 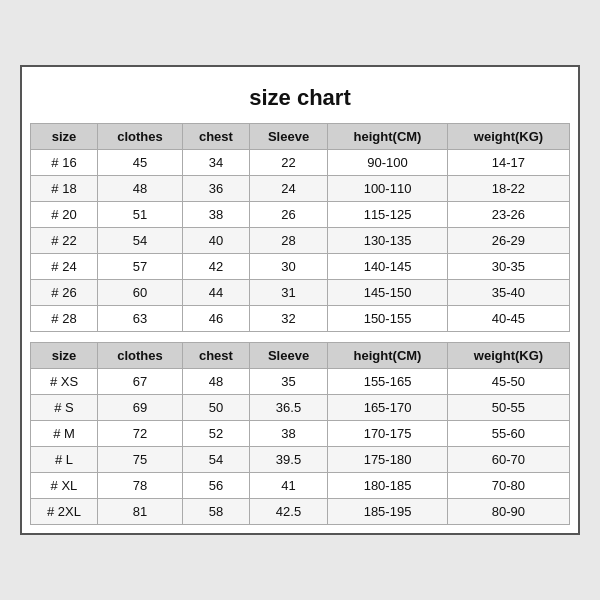 I want to click on table-cell: 42, so click(x=216, y=267).